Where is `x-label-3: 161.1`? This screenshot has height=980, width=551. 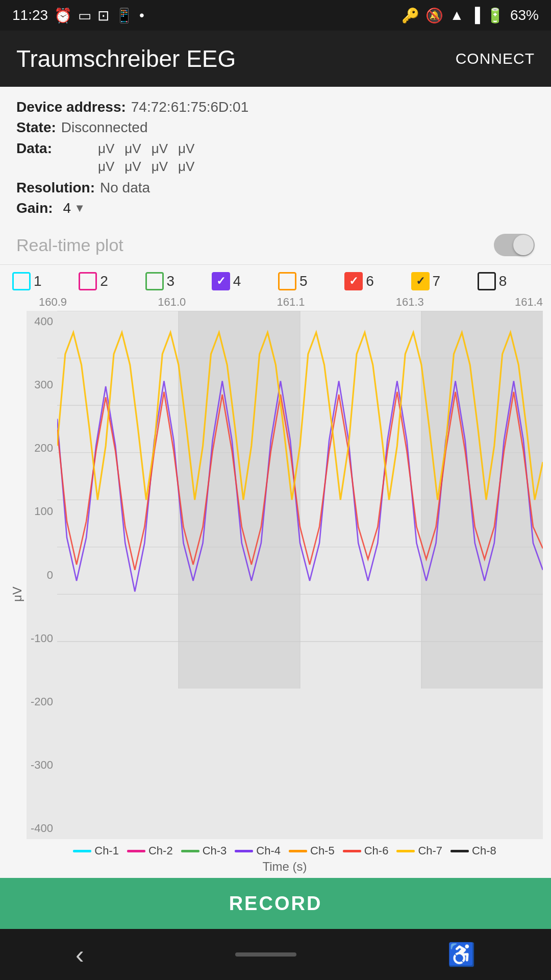 x-label-3: 161.1 is located at coordinates (291, 302).